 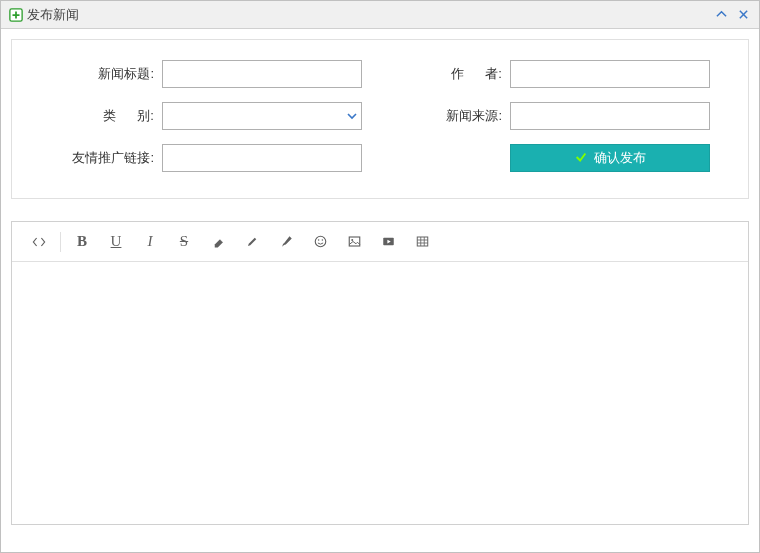 I want to click on category-select-input, so click(x=253, y=116).